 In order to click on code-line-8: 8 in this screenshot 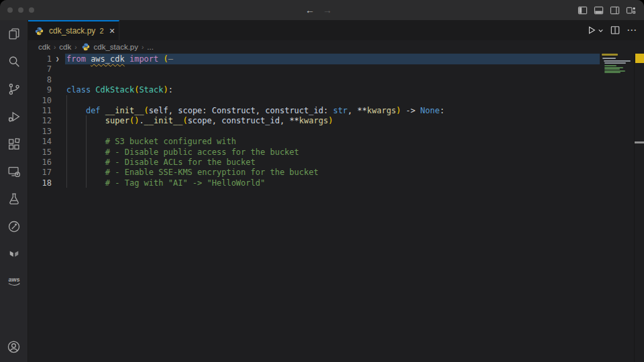, I will do `click(315, 80)`.